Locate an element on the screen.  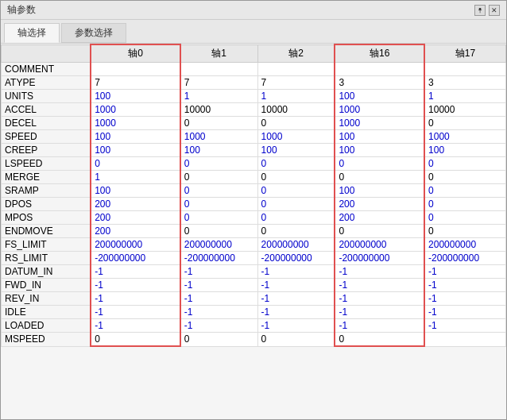
cell-axis17: 200000000 is located at coordinates (465, 245).